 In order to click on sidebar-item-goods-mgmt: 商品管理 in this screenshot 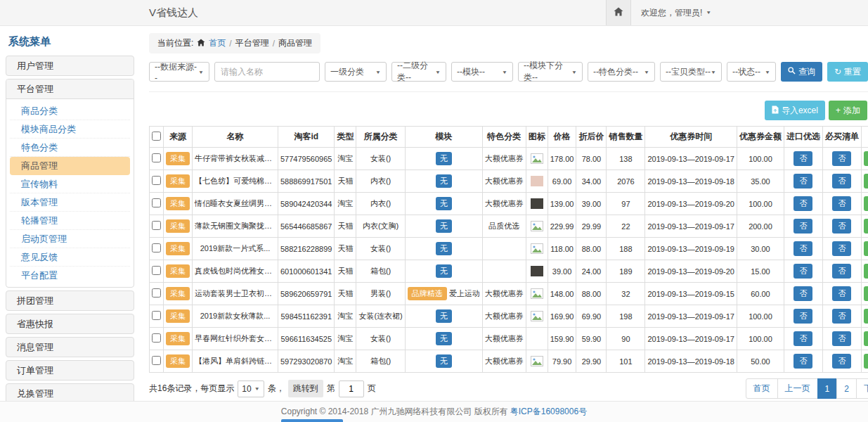, I will do `click(70, 166)`.